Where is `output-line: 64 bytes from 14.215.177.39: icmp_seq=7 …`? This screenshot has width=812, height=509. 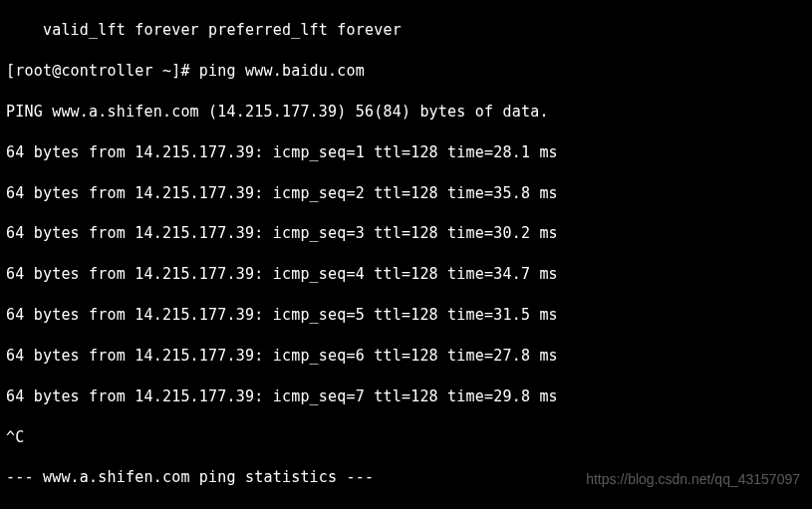 output-line: 64 bytes from 14.215.177.39: icmp_seq=7 … is located at coordinates (406, 396).